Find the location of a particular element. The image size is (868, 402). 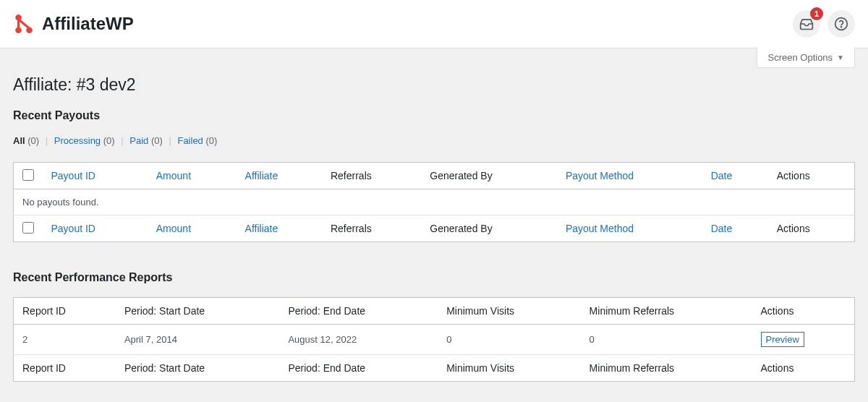

col-min-visits-footer: Minimum Visits is located at coordinates (509, 369).